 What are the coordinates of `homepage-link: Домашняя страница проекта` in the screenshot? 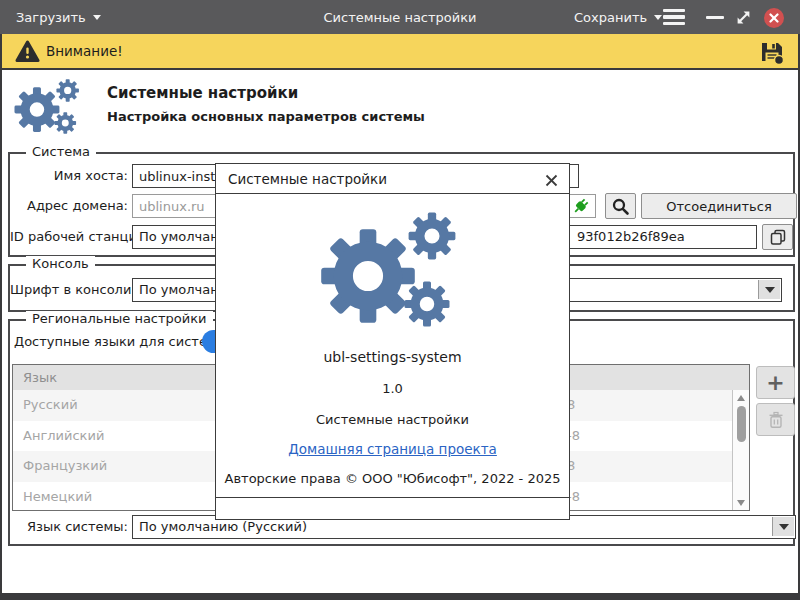 It's located at (392, 449).